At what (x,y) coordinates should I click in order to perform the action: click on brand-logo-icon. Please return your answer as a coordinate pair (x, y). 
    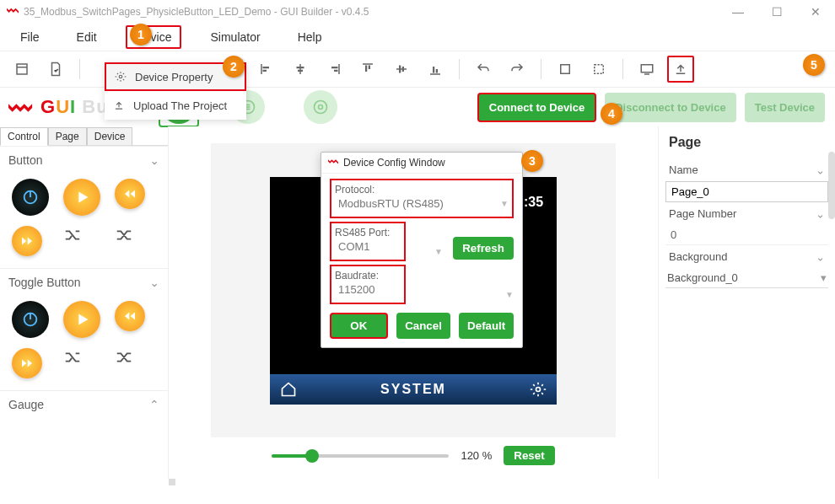
    Looking at the image, I should click on (21, 107).